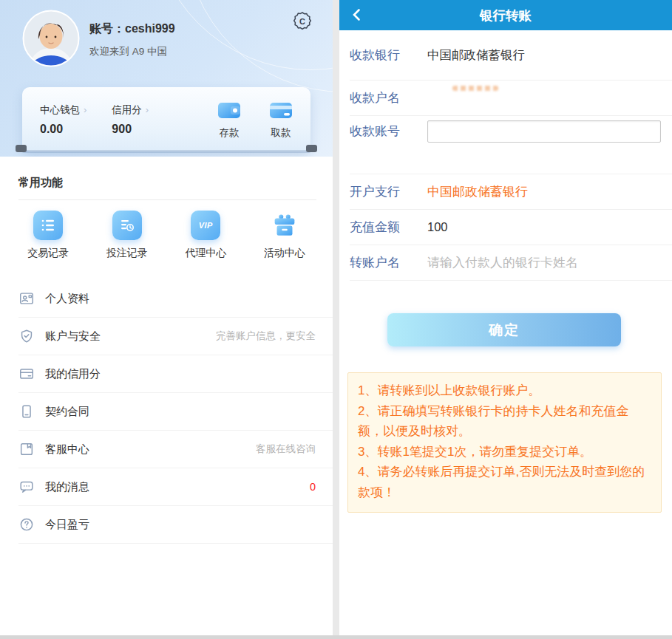 This screenshot has height=639, width=672. What do you see at coordinates (176, 524) in the screenshot?
I see `menu-item-daily-pnl: 今日盈亏` at bounding box center [176, 524].